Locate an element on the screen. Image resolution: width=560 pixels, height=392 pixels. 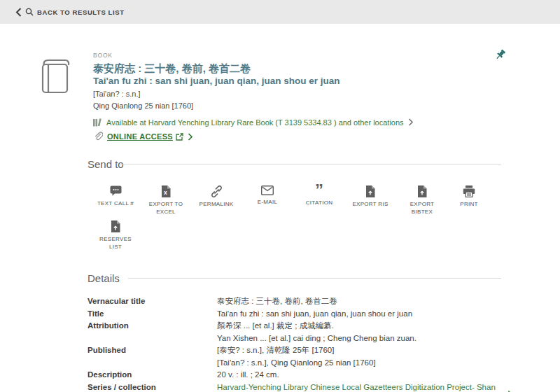
chevron-left-icon is located at coordinates (18, 13).